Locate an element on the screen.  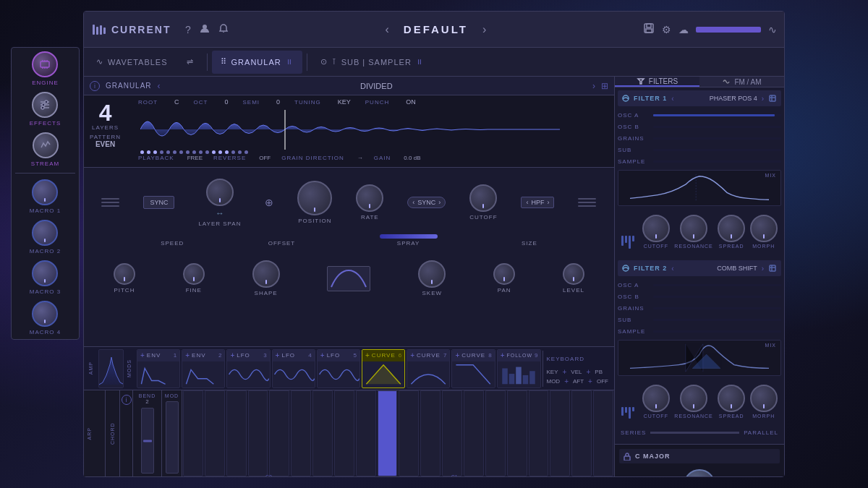
spray-bar is located at coordinates (409, 236).